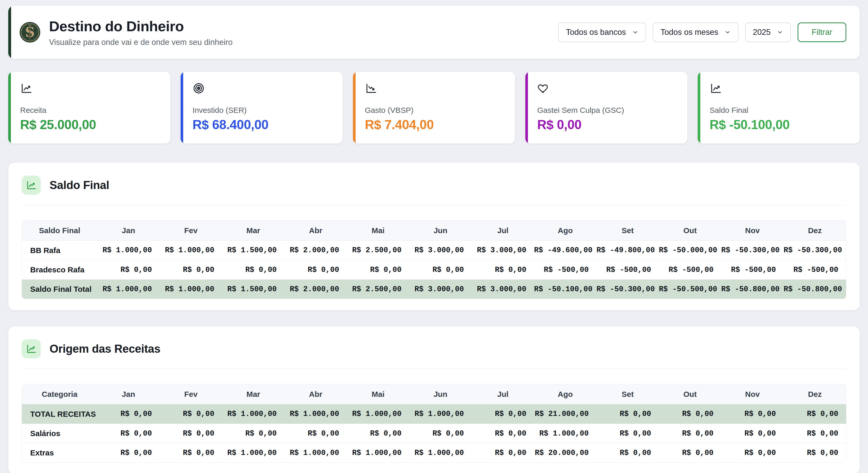 The image size is (868, 473). I want to click on value-cell: R$ -50.300,00, so click(752, 250).